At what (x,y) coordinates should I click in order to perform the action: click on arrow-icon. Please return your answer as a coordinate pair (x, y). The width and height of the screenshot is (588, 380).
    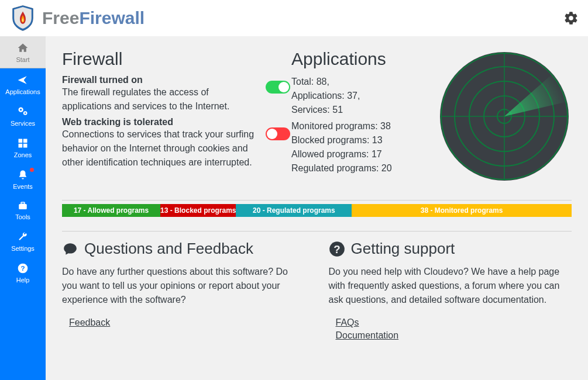
    Looking at the image, I should click on (23, 80).